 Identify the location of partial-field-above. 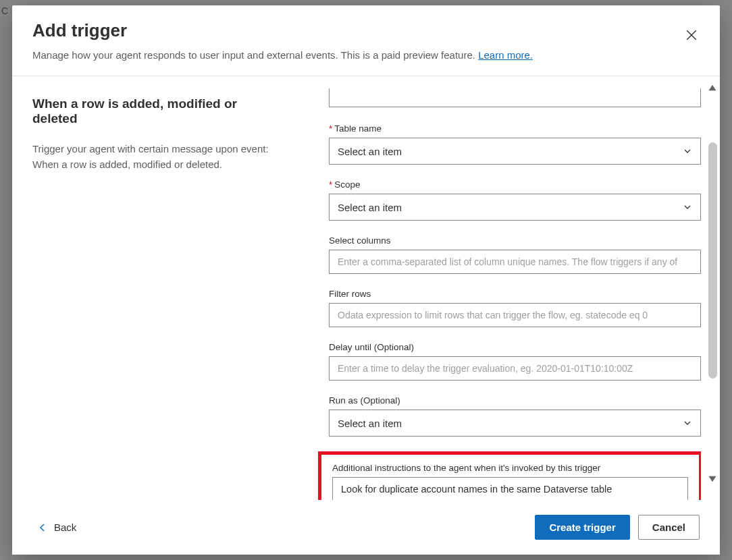
(515, 98).